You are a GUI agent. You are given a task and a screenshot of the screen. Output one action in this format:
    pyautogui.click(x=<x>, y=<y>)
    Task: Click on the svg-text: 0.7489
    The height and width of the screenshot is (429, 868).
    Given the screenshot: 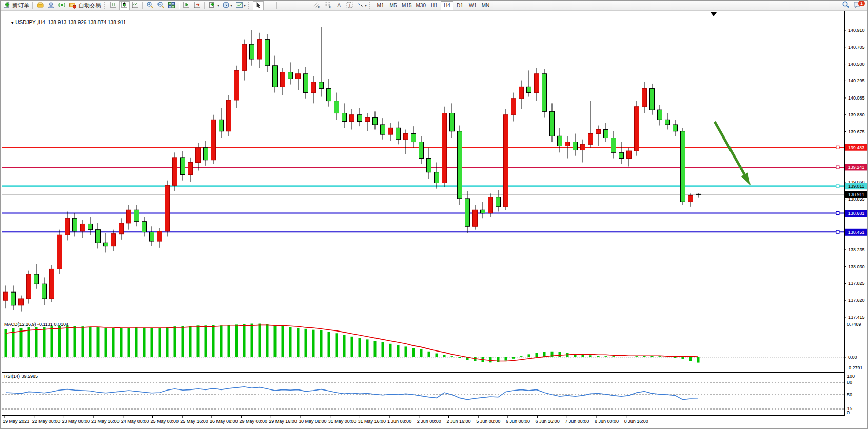 What is the action you would take?
    pyautogui.click(x=854, y=324)
    